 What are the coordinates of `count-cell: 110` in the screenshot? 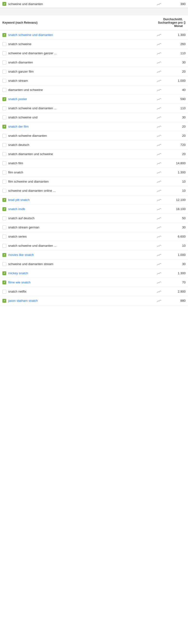 It's located at (176, 53).